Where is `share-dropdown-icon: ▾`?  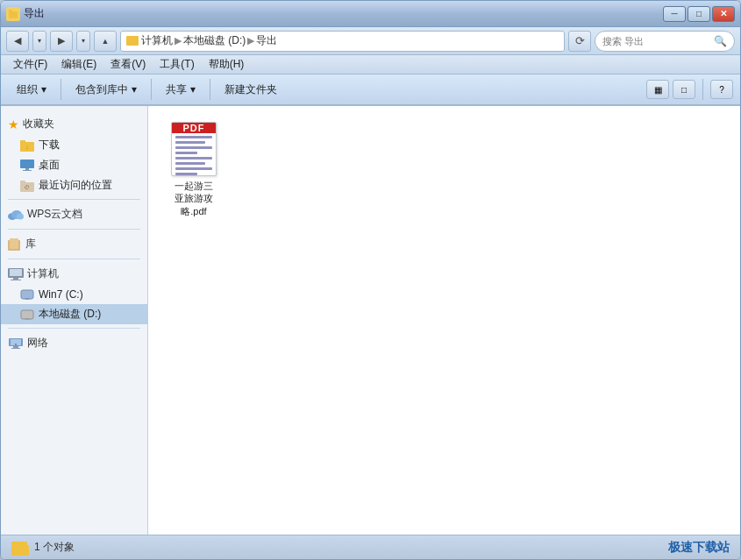 share-dropdown-icon: ▾ is located at coordinates (193, 89).